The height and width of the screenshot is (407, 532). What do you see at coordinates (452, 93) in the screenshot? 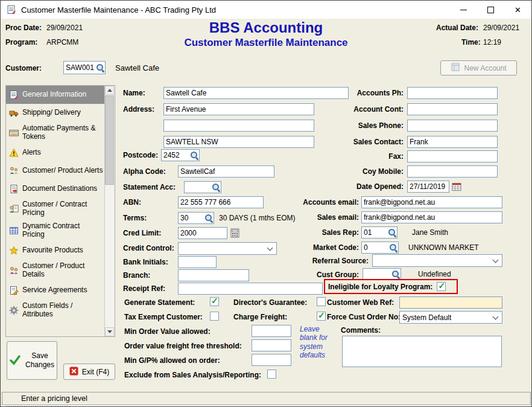
I see `accounts-ph-input` at bounding box center [452, 93].